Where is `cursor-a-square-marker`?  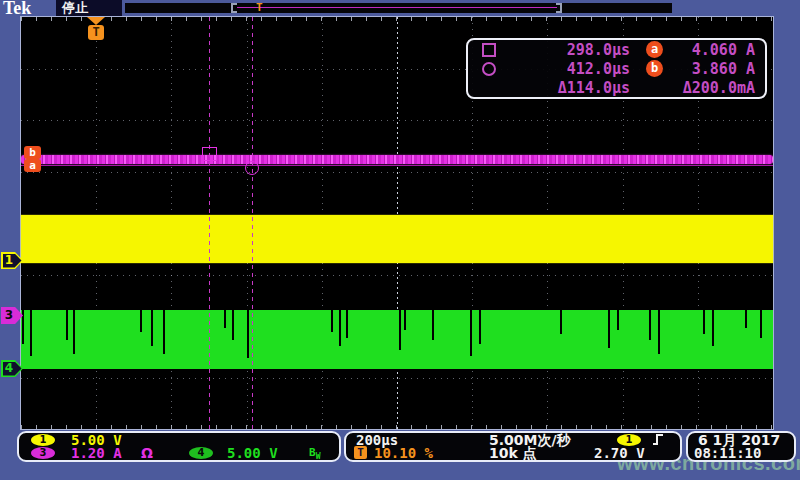 cursor-a-square-marker is located at coordinates (210, 154).